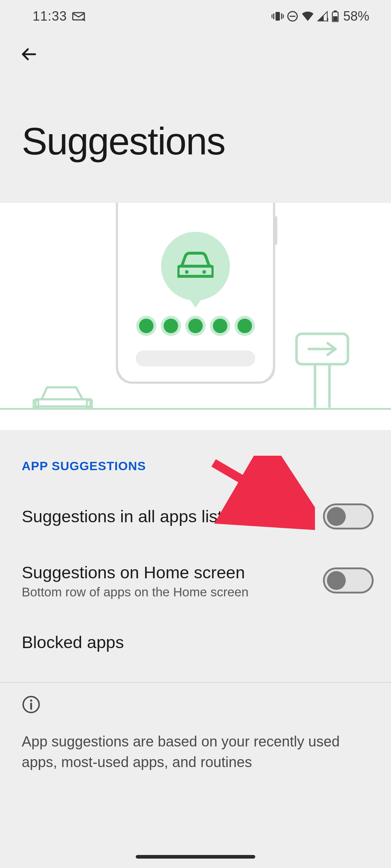 The image size is (391, 868). I want to click on gap, so click(196, 421).